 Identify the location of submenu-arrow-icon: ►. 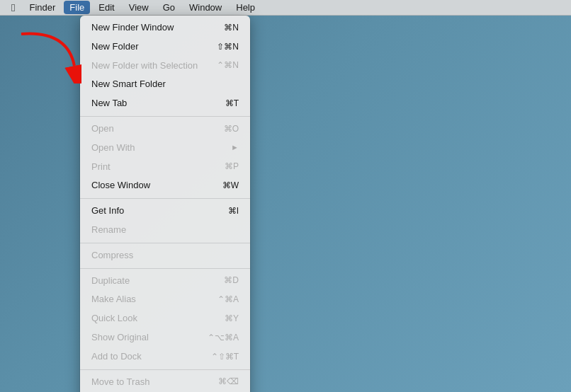
(235, 148).